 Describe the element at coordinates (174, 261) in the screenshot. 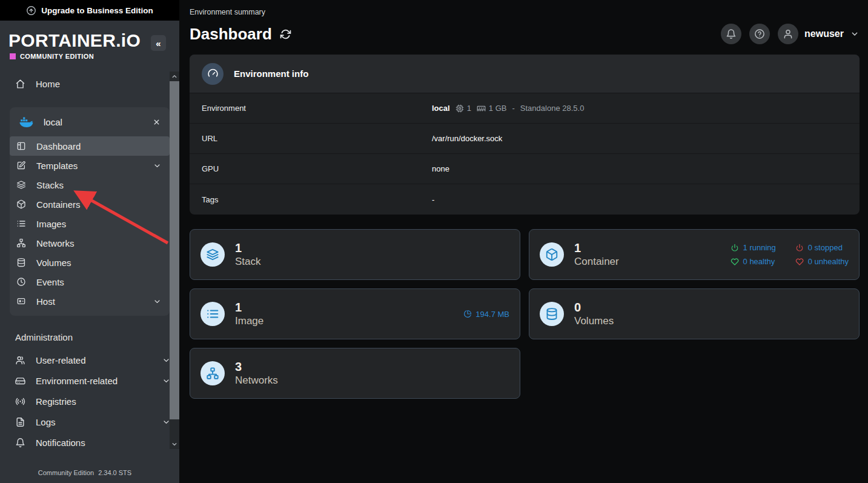

I see `sidebar-scrollbar` at that location.